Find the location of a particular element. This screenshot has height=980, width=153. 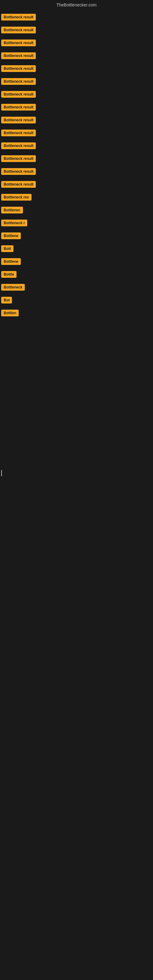

list-item: Bot is located at coordinates (76, 301).